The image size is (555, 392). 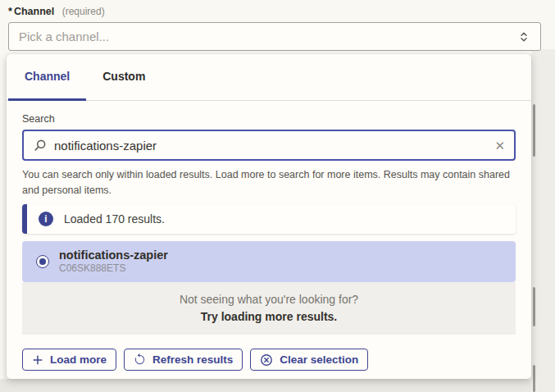 What do you see at coordinates (266, 360) in the screenshot?
I see `circle-x-icon` at bounding box center [266, 360].